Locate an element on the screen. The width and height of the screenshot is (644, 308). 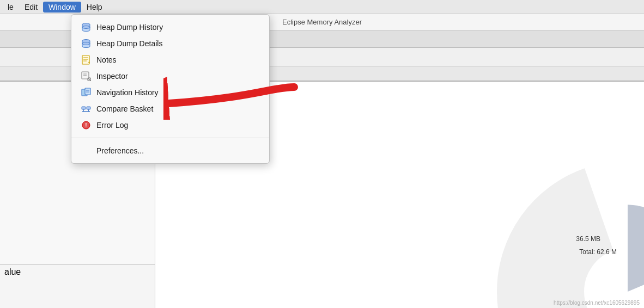
menu-item-heap-dump-history: Heap Dump History is located at coordinates (170, 27).